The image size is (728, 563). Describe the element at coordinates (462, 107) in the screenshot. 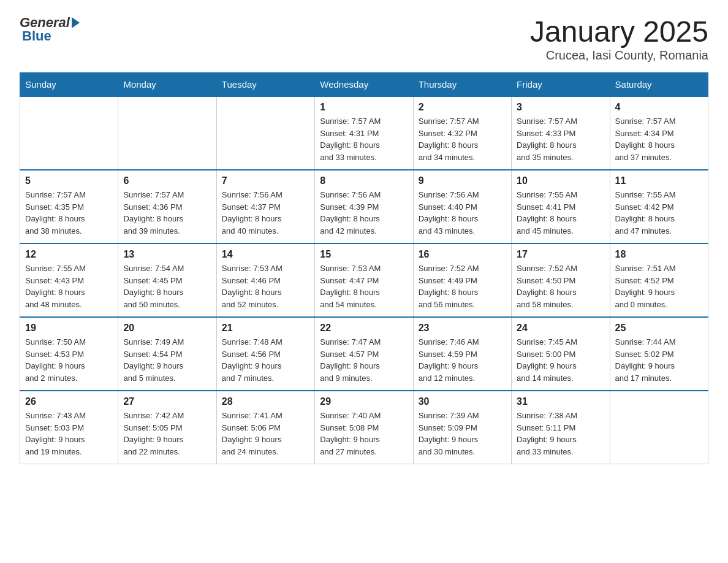

I see `day-number: 2` at that location.